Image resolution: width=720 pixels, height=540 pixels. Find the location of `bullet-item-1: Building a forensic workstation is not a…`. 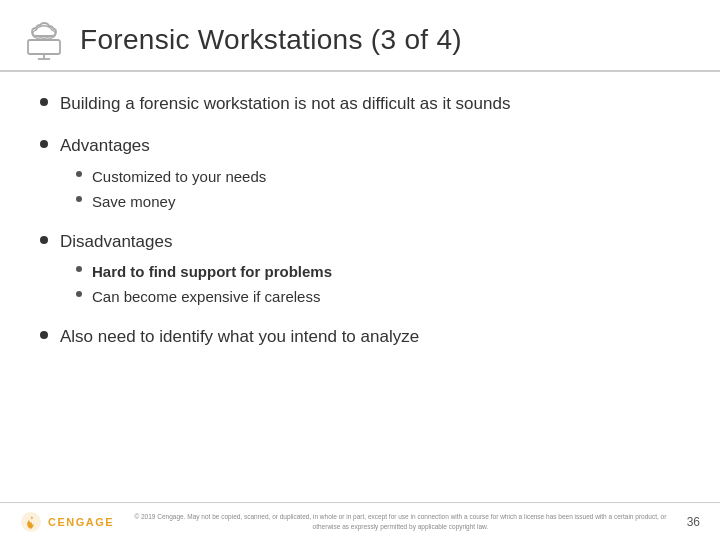

bullet-item-1: Building a forensic workstation is not a… is located at coordinates (360, 104).